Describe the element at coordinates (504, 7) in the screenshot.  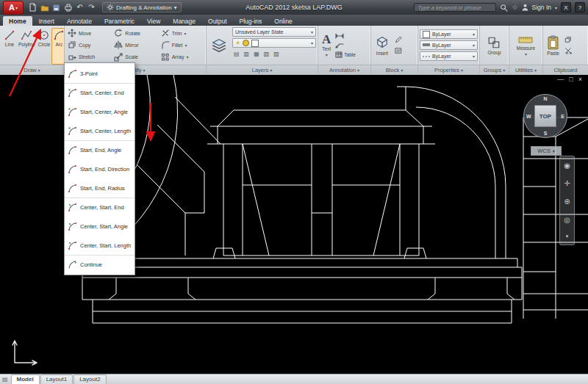
I see `search-icon` at that location.